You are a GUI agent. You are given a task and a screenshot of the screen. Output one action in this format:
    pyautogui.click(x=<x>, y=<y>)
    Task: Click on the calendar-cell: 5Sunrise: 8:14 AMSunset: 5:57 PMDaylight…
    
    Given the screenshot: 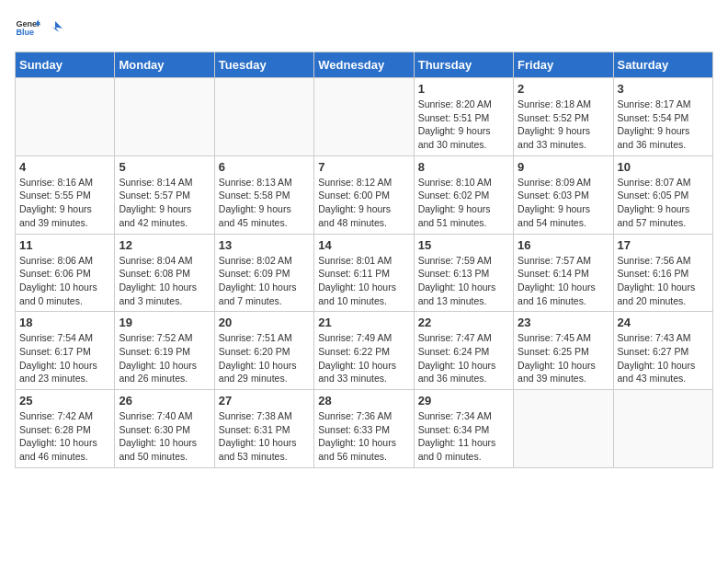 What is the action you would take?
    pyautogui.click(x=165, y=195)
    